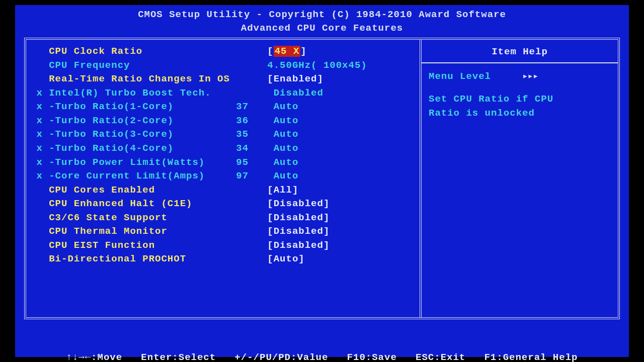 This screenshot has width=644, height=362. I want to click on setting-row: Real-Time Ratio Changes In OS [Enabled], so click(222, 79).